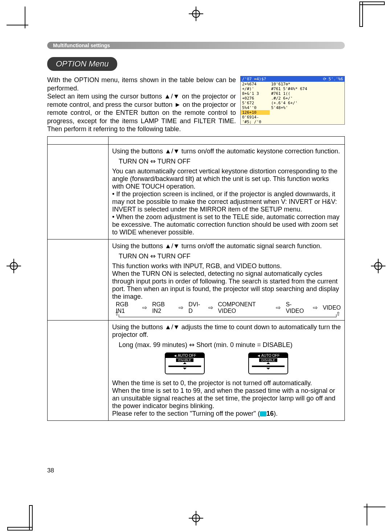 Image resolution: width=392 pixels, height=532 pixels. Describe the element at coordinates (226, 225) in the screenshot. I see `desc-text: • When the zoom adjustment is set to the…` at that location.